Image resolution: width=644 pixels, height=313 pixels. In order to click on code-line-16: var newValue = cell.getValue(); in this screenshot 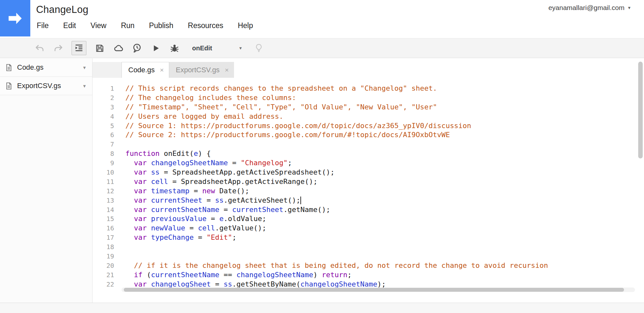, I will do `click(337, 228)`.